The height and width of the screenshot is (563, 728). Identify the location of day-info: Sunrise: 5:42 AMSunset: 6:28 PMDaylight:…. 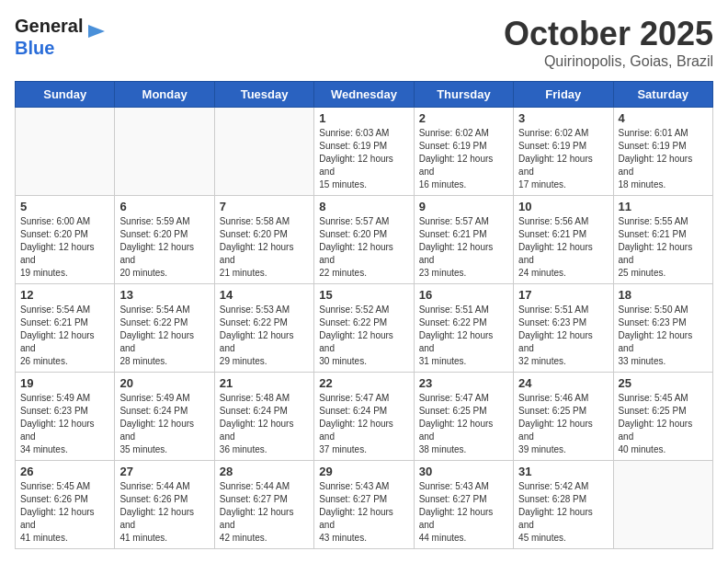
(563, 512).